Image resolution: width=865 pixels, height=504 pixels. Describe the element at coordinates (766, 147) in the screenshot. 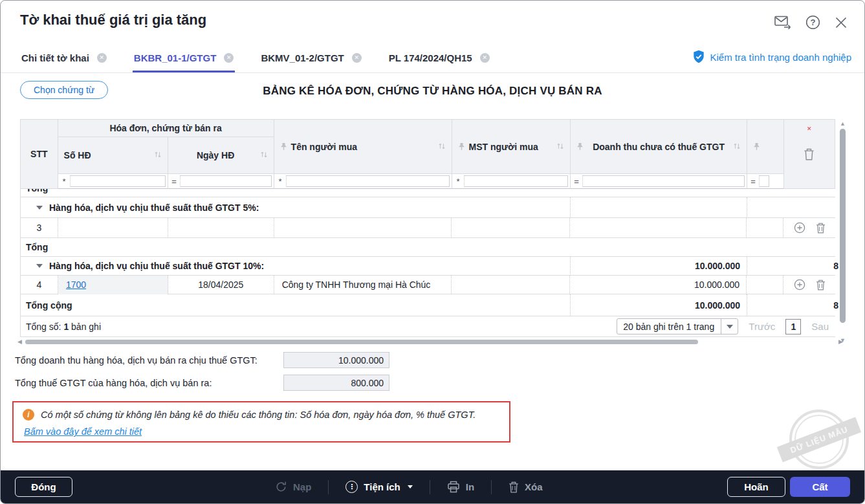

I see `col-header-extra` at that location.